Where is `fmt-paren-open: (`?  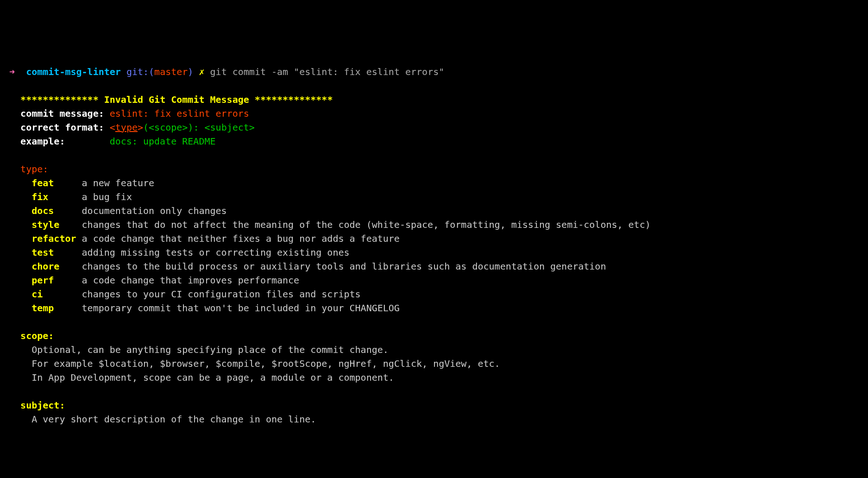 fmt-paren-open: ( is located at coordinates (146, 127).